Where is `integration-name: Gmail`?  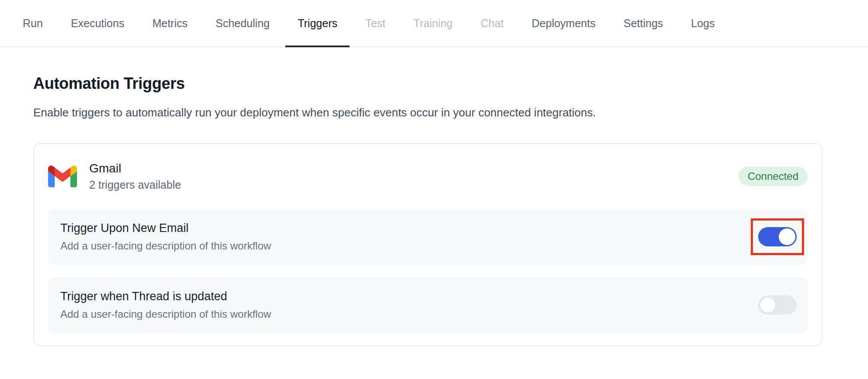
integration-name: Gmail is located at coordinates (135, 168).